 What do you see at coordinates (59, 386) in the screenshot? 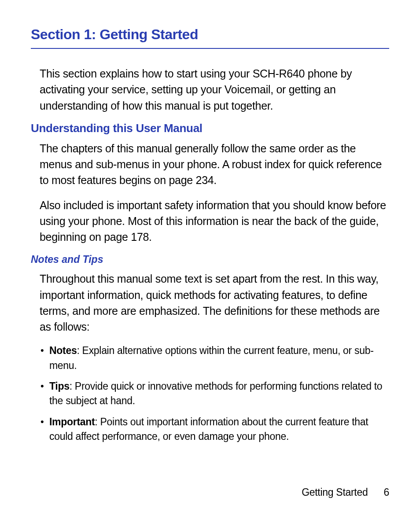
I see `bullet-lead: Tips` at bounding box center [59, 386].